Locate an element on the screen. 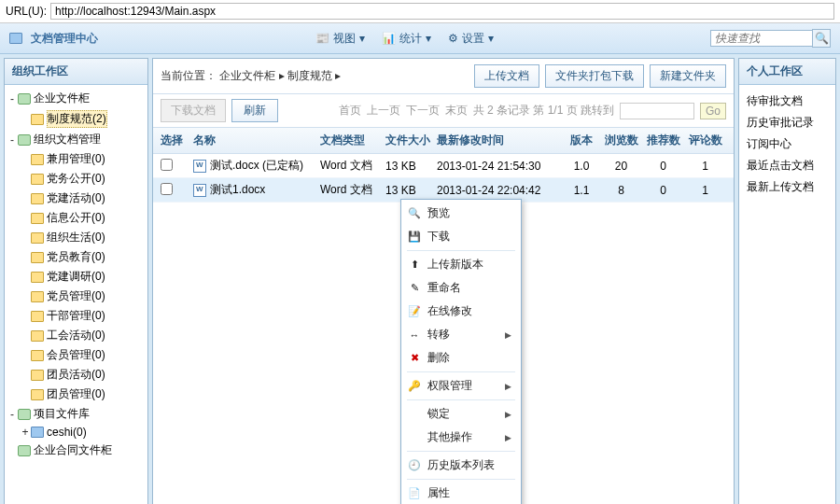  tree-label: 企业合同文件柜 is located at coordinates (73, 450).